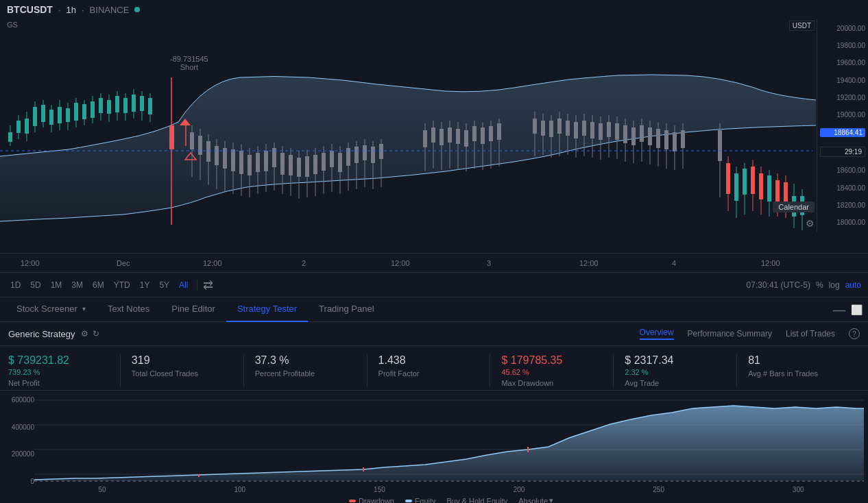 Image resolution: width=868 pixels, height=503 pixels. I want to click on strategy-tester-label: Strategy Tester, so click(267, 308).